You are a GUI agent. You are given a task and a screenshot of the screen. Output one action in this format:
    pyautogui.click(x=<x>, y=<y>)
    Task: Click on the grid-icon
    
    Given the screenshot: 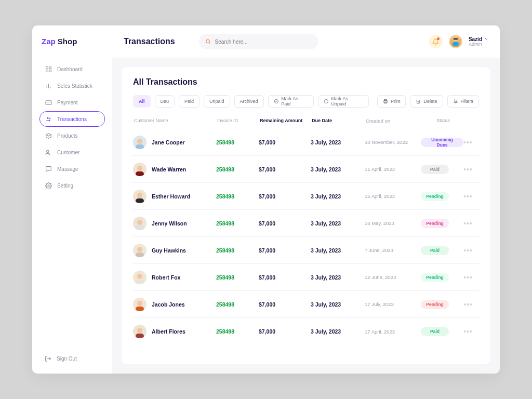 What is the action you would take?
    pyautogui.click(x=49, y=70)
    